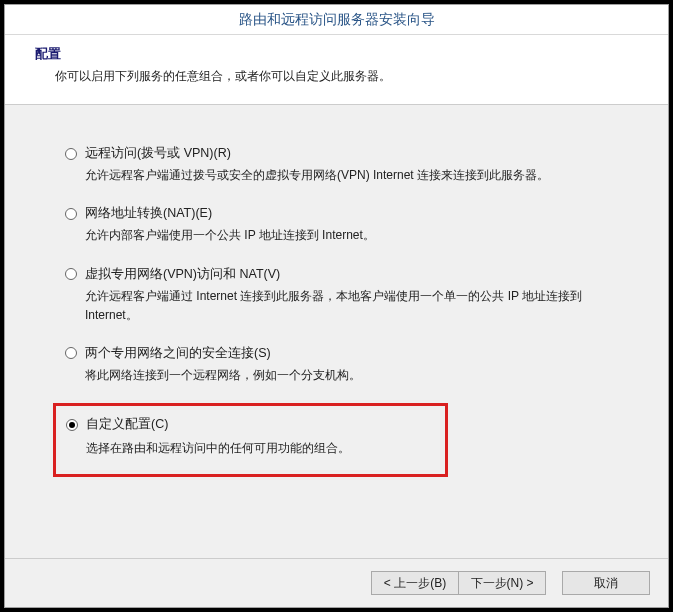 This screenshot has width=673, height=612. What do you see at coordinates (340, 306) in the screenshot?
I see `option-desc: 允许远程客户端通过 Internet 连接到此服务器，本地客户端使用一个单一的公…` at bounding box center [340, 306].